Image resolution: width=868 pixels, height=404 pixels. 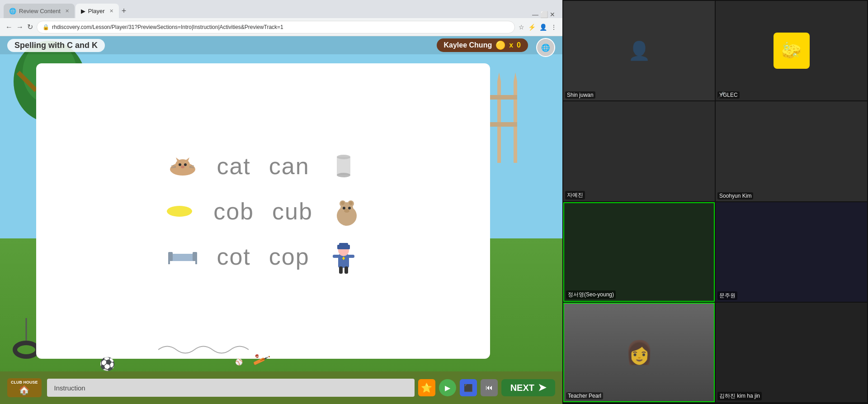 I want to click on forward-button: →, so click(x=20, y=27).